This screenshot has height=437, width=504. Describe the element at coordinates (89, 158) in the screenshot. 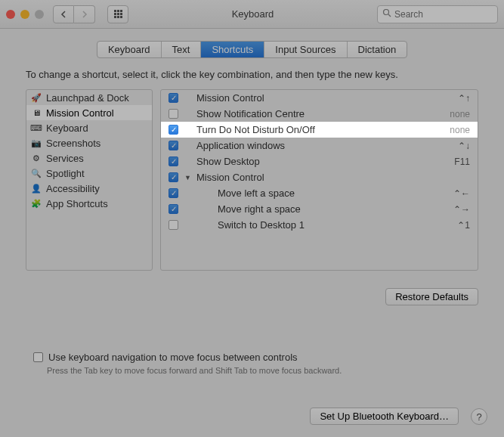

I see `sidebar-item-services: ⚙Services` at that location.